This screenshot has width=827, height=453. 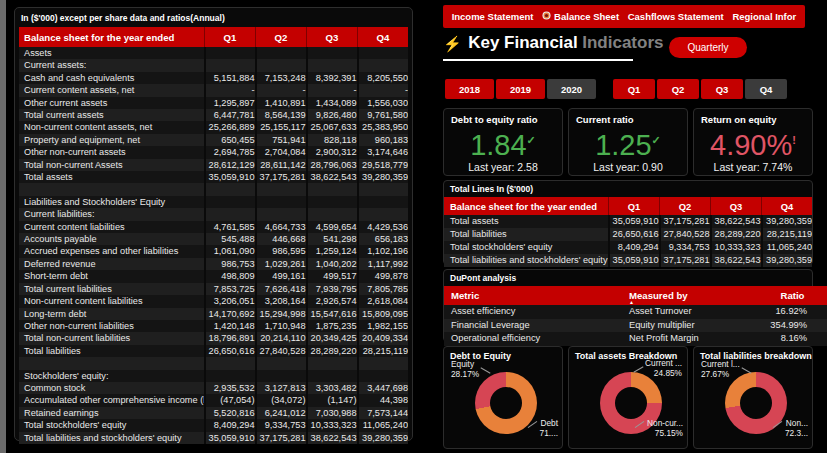 What do you see at coordinates (678, 89) in the screenshot?
I see `quarter-button-q2: Q2` at bounding box center [678, 89].